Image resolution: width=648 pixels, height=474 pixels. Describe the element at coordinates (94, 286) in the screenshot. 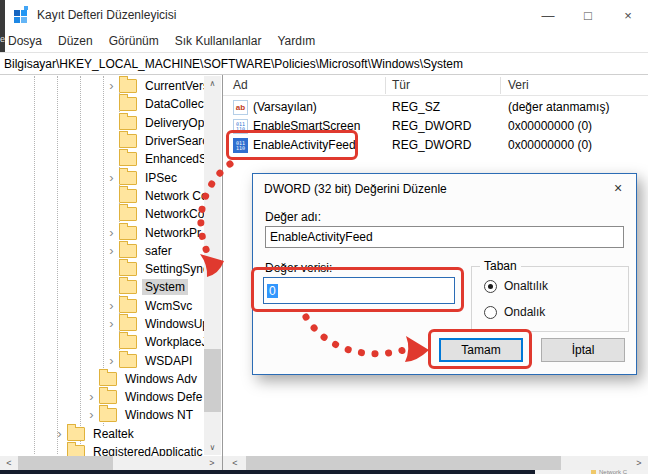

I see `tree-item-system: System` at that location.